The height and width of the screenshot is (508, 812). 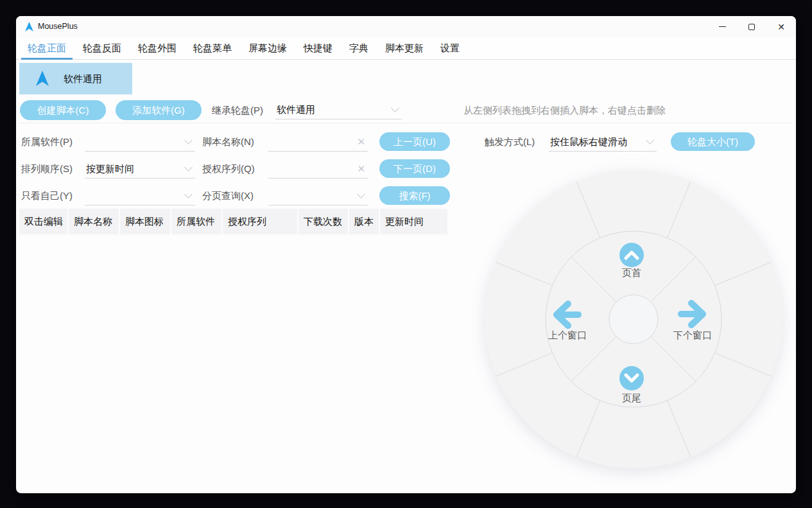 I want to click on tab-screen-edge: 屏幕边缘, so click(x=268, y=48).